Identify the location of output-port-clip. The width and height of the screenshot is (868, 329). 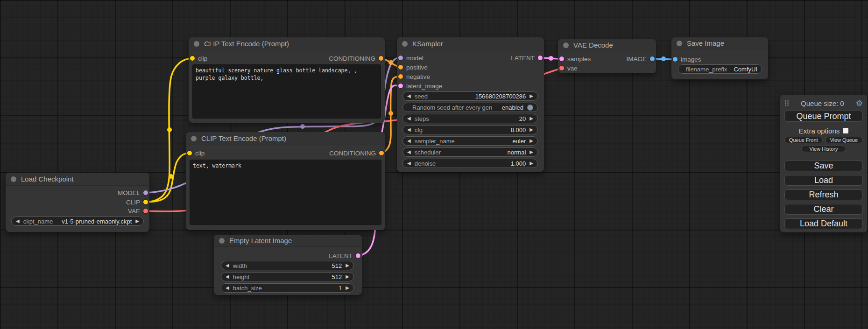
(146, 202).